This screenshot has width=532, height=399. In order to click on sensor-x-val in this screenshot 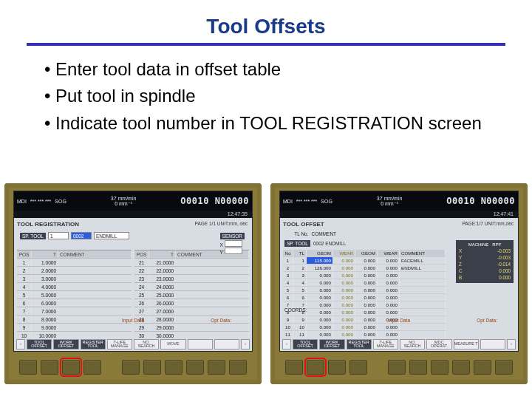, I will do `click(233, 244)`.